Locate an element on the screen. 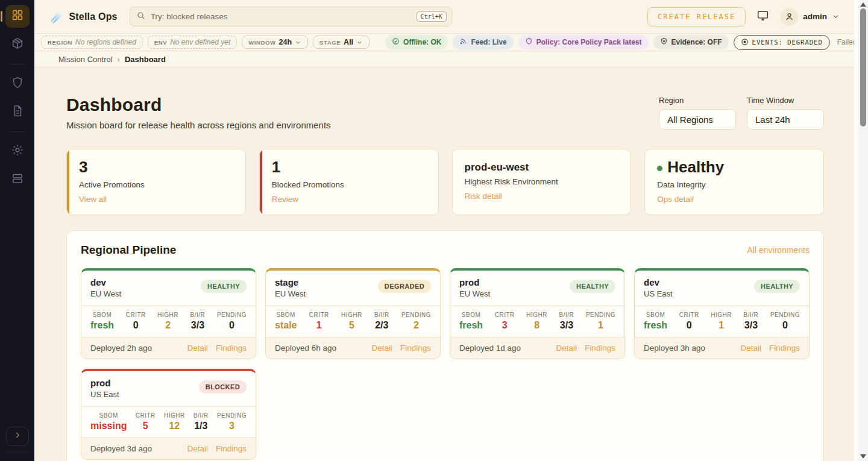 The height and width of the screenshot is (461, 868). data-integrity-value: Healthy is located at coordinates (734, 168).